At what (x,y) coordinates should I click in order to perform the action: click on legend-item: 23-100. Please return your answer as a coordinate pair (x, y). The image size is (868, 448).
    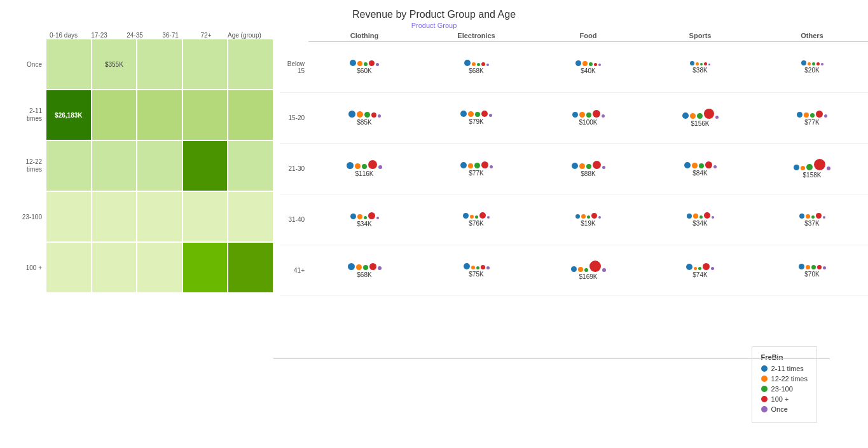
    Looking at the image, I should click on (785, 389).